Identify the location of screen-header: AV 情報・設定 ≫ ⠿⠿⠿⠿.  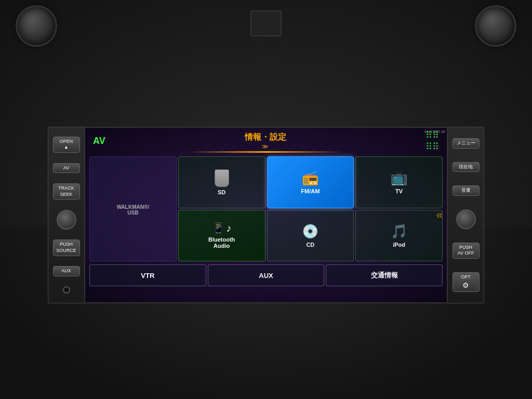
(266, 141).